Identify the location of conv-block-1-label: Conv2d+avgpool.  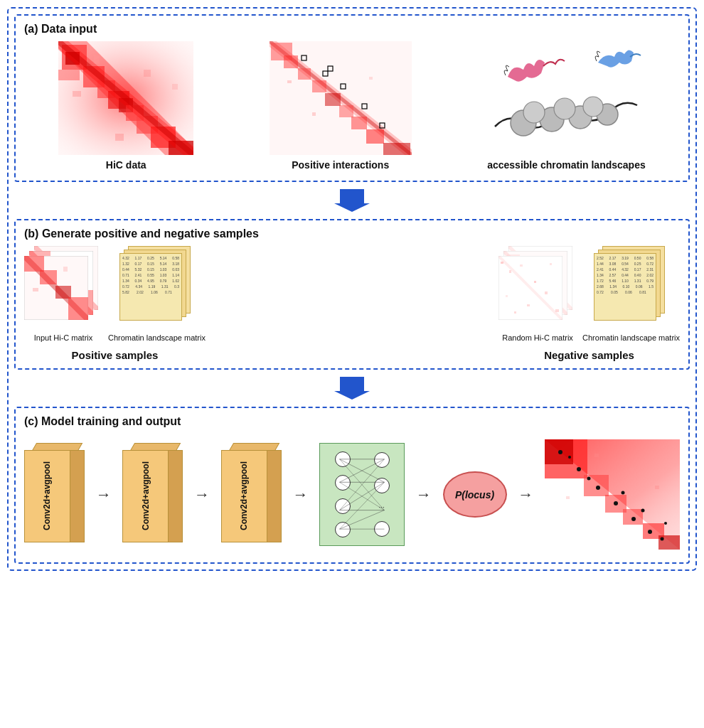
(47, 496).